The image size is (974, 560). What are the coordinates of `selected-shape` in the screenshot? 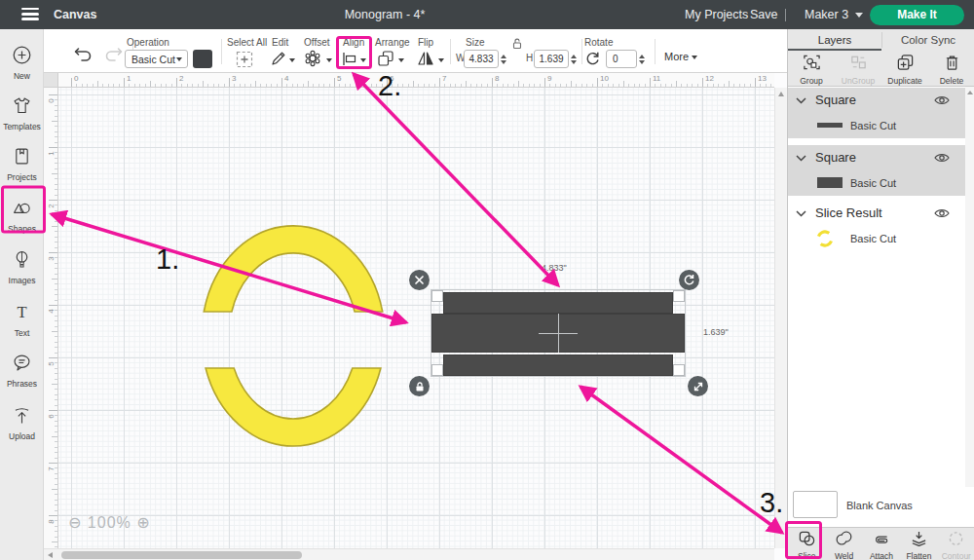 It's located at (558, 333).